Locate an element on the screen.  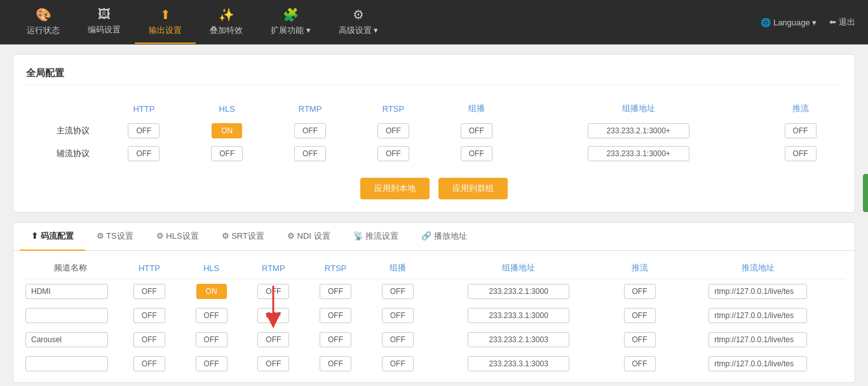
nav-run-status: 🎨 运行状态 is located at coordinates (43, 22).